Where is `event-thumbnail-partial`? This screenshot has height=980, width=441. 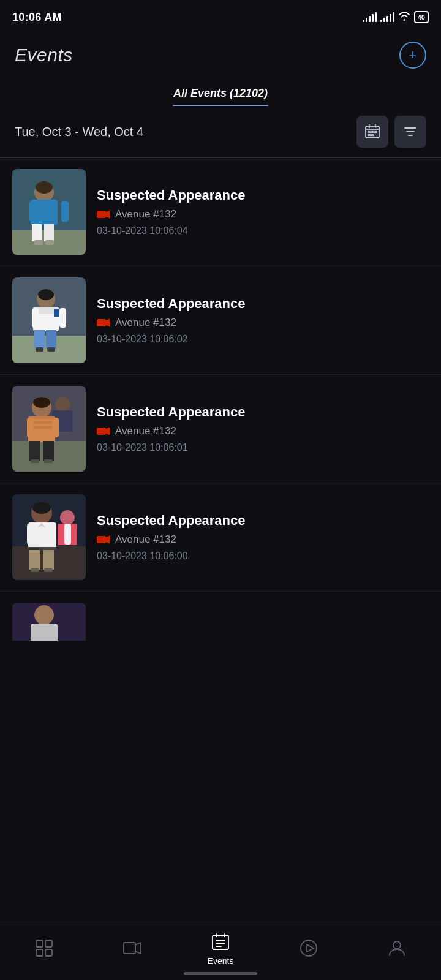 event-thumbnail-partial is located at coordinates (49, 622).